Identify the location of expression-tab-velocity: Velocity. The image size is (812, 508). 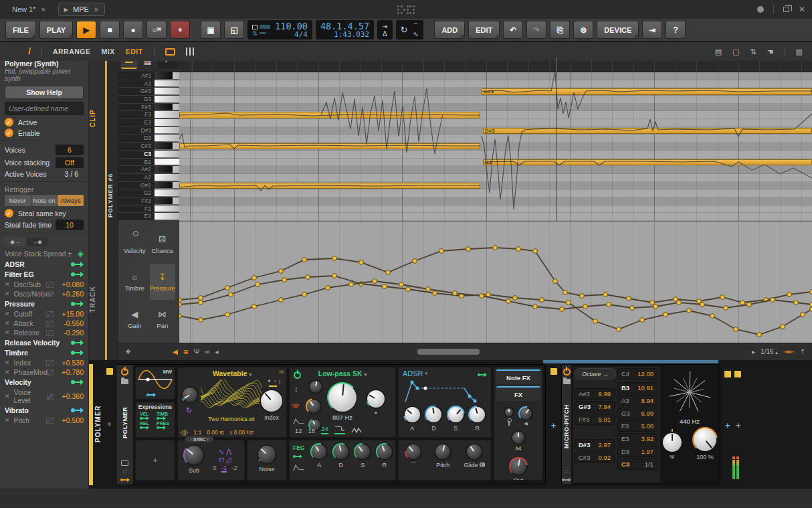
(135, 244).